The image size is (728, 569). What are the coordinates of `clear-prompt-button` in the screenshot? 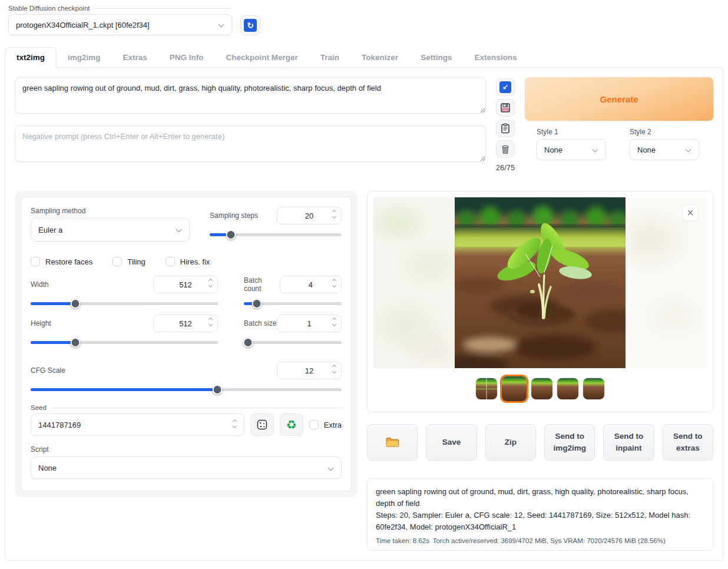 It's located at (505, 149).